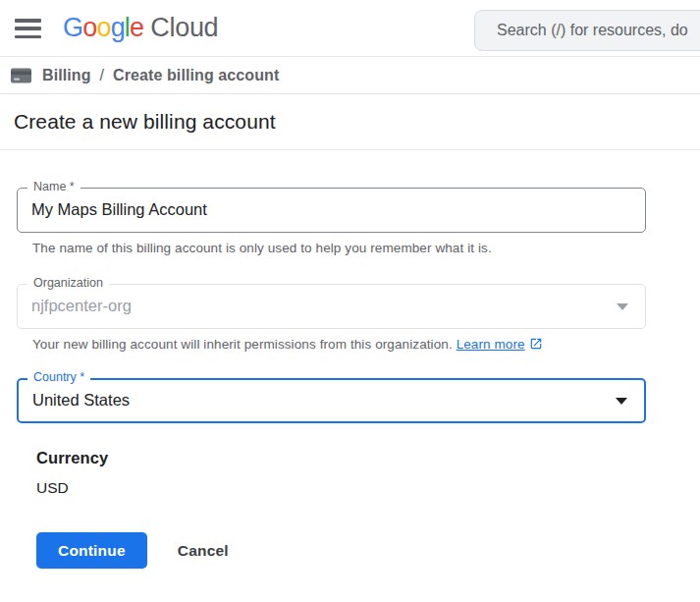 The height and width of the screenshot is (602, 700). What do you see at coordinates (312, 210) in the screenshot?
I see `name-input` at bounding box center [312, 210].